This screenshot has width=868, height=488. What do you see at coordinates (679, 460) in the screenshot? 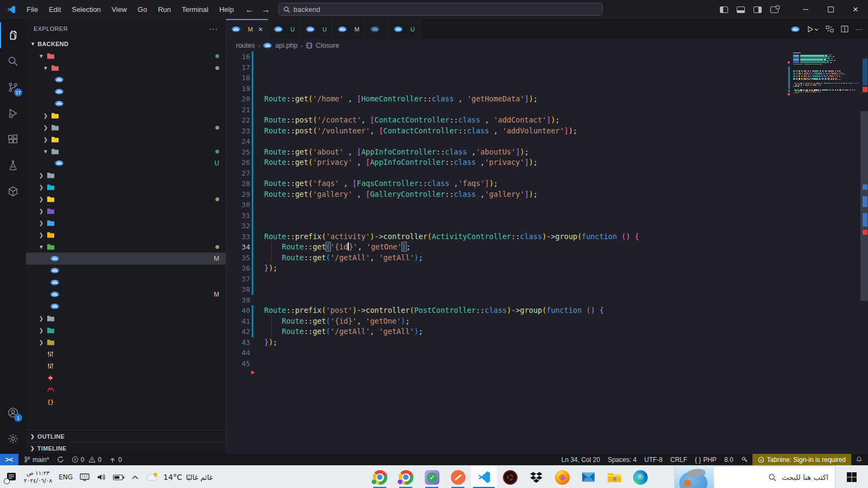
I see `eol-sequence: CRLF` at bounding box center [679, 460].